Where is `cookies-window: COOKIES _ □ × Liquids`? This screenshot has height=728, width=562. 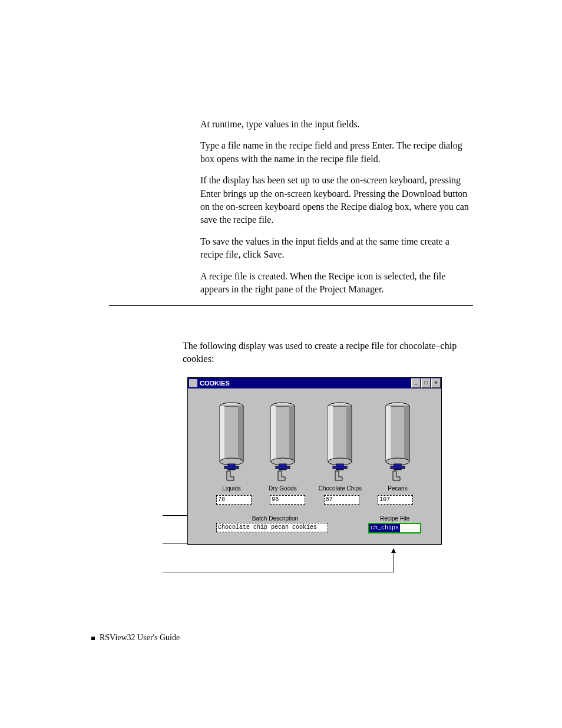 cookies-window: COOKIES _ □ × Liquids is located at coordinates (315, 461).